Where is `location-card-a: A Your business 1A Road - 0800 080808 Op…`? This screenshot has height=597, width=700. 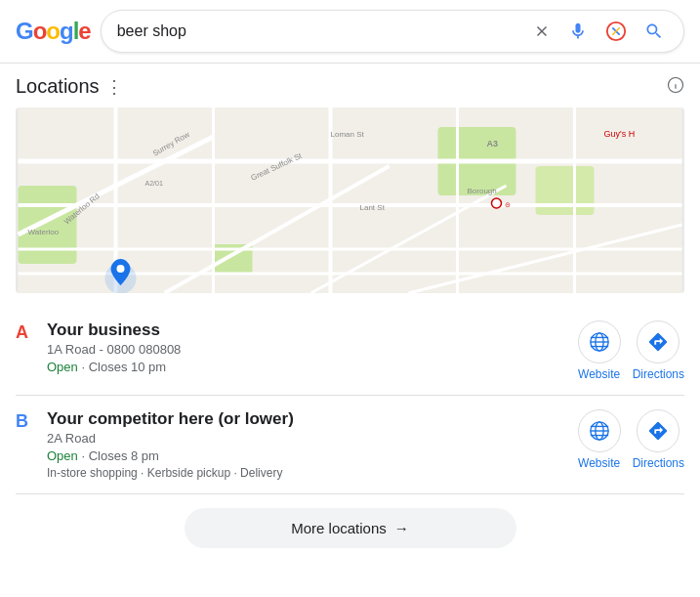
location-card-a: A Your business 1A Road - 0800 080808 Op… is located at coordinates (350, 352).